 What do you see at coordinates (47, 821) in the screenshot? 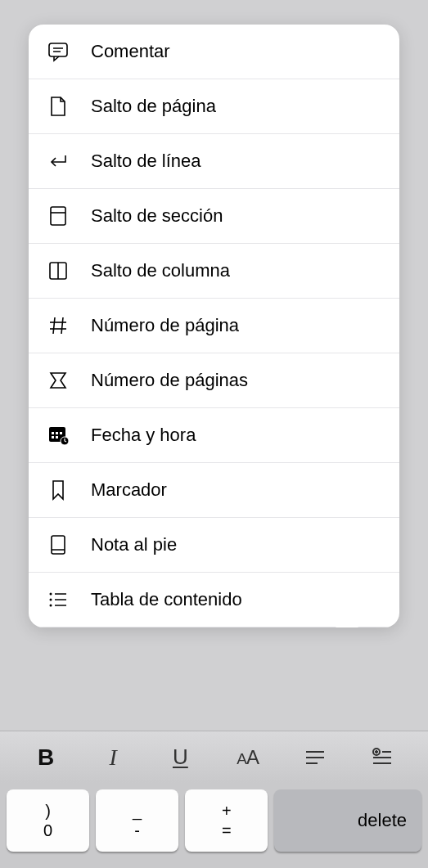
I see `key-paren-zero: ) 0` at bounding box center [47, 821].